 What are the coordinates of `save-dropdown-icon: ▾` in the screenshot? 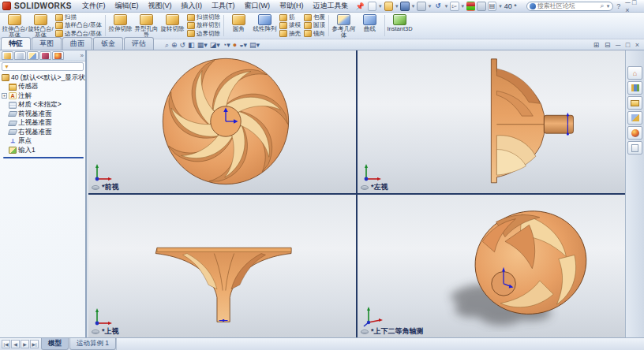 It's located at (414, 6).